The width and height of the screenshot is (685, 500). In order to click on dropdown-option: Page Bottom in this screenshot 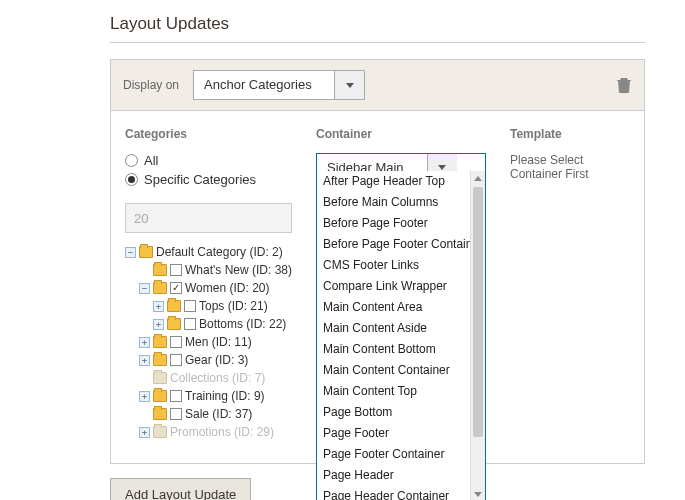, I will do `click(394, 412)`.